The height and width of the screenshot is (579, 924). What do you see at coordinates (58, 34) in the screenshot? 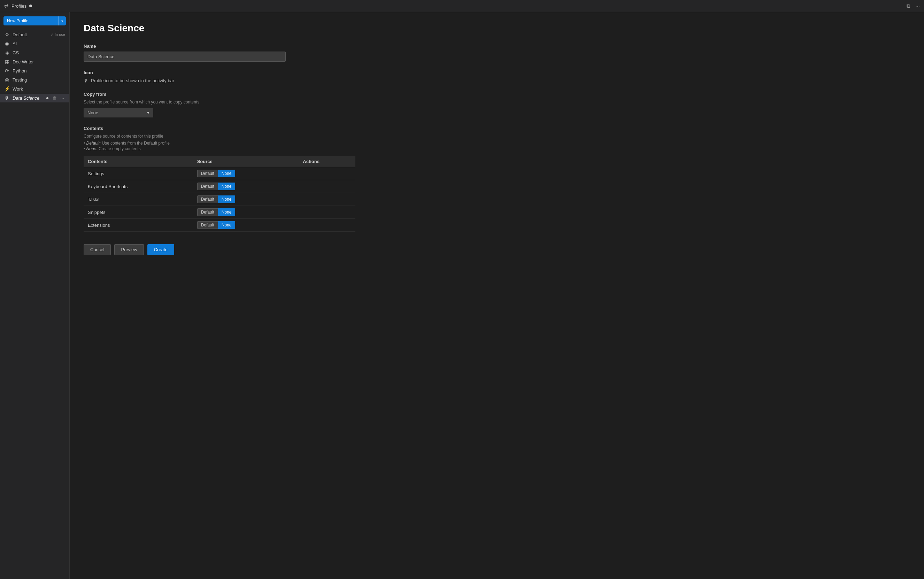
I see `in-use-badge: ✓ In use` at bounding box center [58, 34].